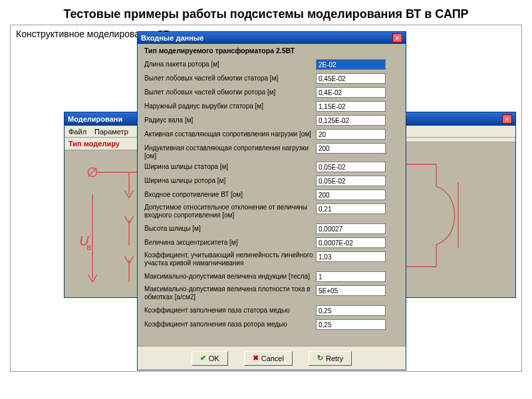 This screenshot has width=532, height=399. I want to click on field-row: Ширина шлицы статора [м], so click(271, 168).